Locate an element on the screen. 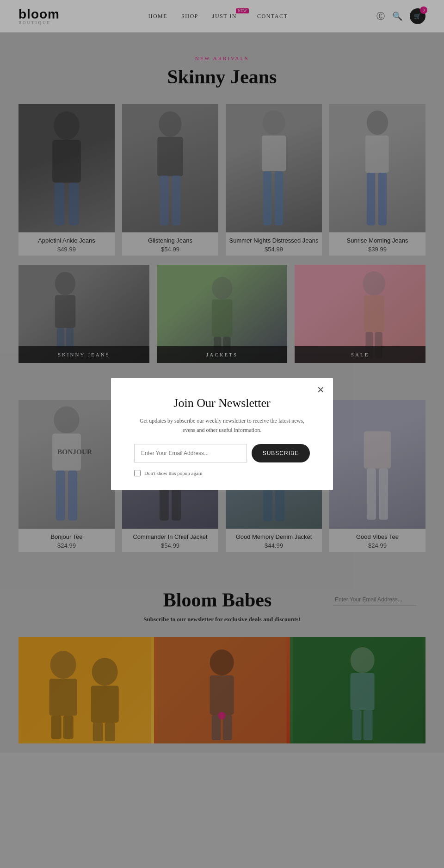  dont-show-checkbox is located at coordinates (137, 473).